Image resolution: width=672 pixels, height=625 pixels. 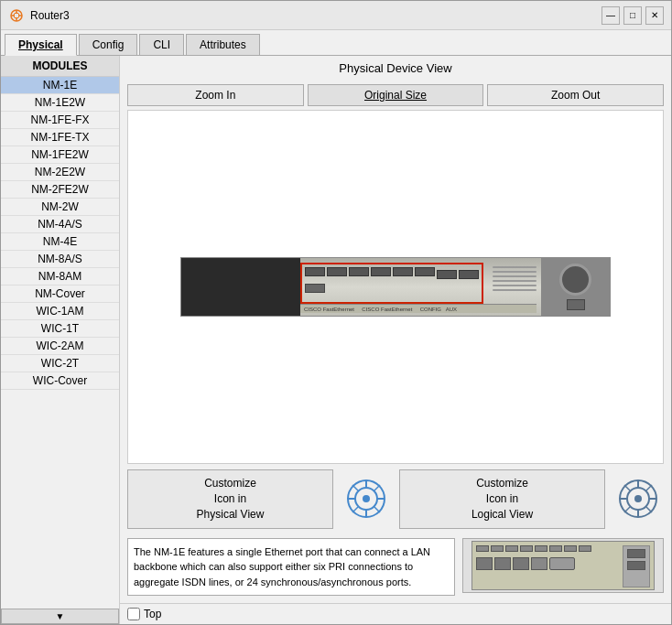 I want to click on zoom-in-button: Zoom In, so click(x=216, y=95).